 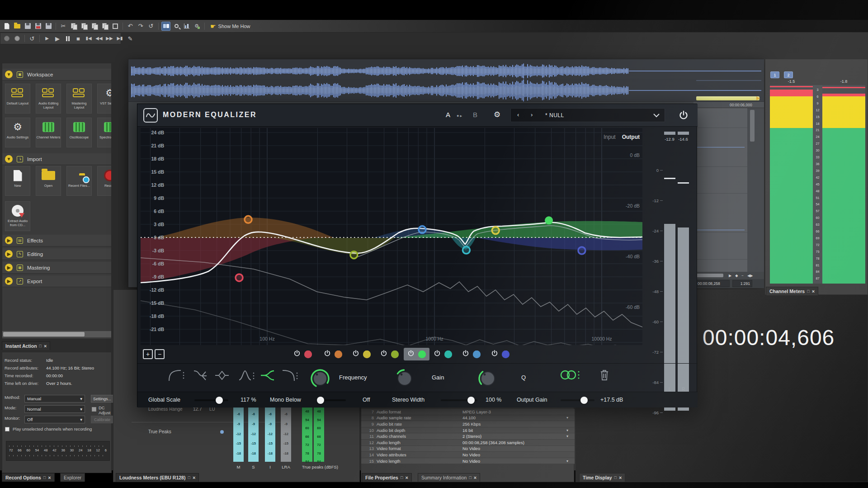 I want to click on tab-instant-action: Instant Action□×, so click(x=26, y=346).